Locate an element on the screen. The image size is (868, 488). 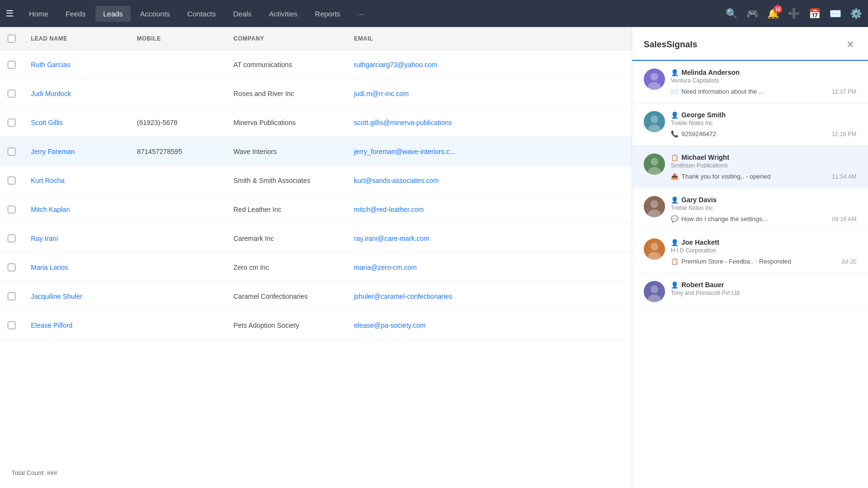
gamepad-icon: 🎮 is located at coordinates (752, 14).